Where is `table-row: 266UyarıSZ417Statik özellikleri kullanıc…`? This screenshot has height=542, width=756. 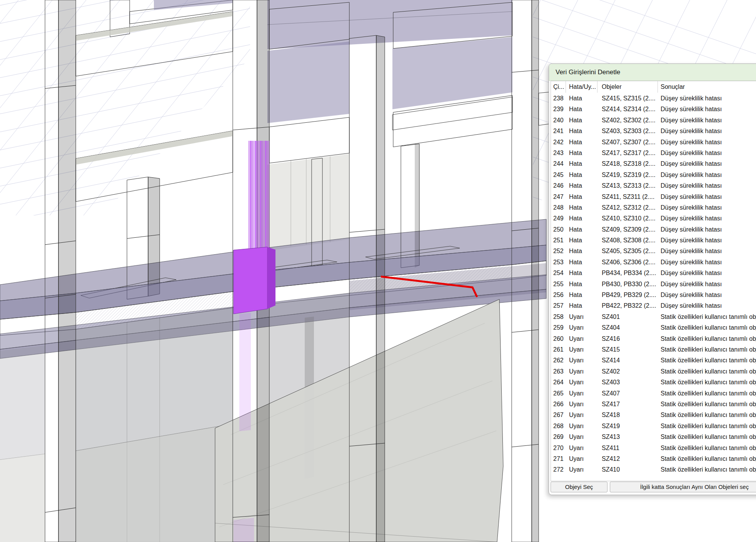 table-row: 266UyarıSZ417Statik özellikleri kullanıc… is located at coordinates (653, 404).